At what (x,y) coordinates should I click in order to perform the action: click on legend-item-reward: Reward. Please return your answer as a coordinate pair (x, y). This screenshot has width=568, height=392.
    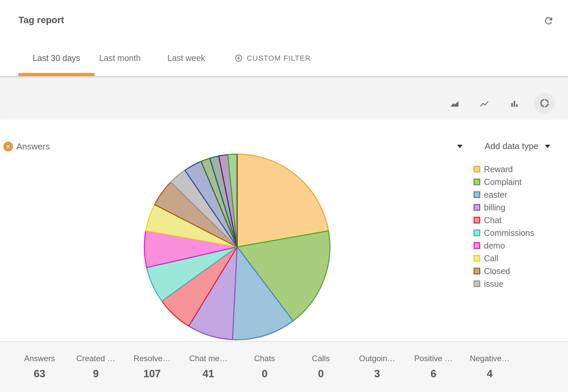
    Looking at the image, I should click on (504, 169).